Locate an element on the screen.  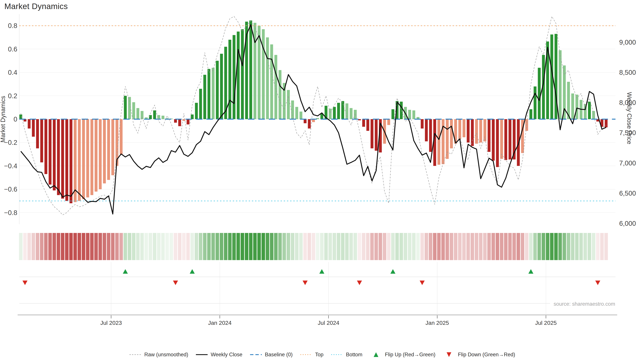
y-left-tick: 0.2 is located at coordinates (12, 96).